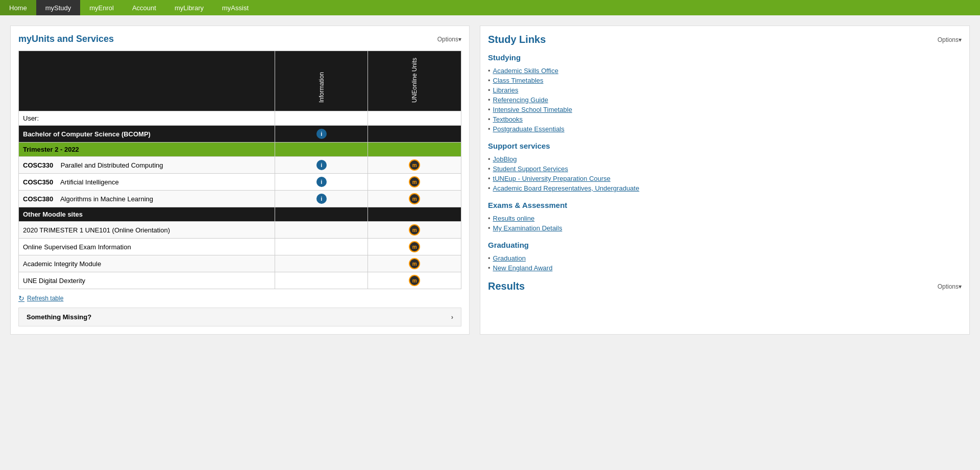 The image size is (980, 470). I want to click on studying-links-list: Academic Skills Office Class Timetables …, so click(725, 100).